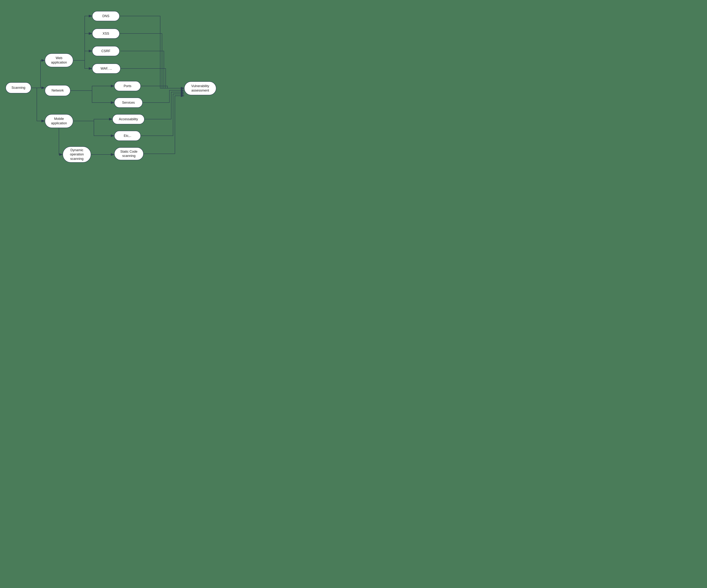 The width and height of the screenshot is (707, 588). Describe the element at coordinates (77, 155) in the screenshot. I see `dynamic-operation-node: Dynamic operation scanning` at that location.